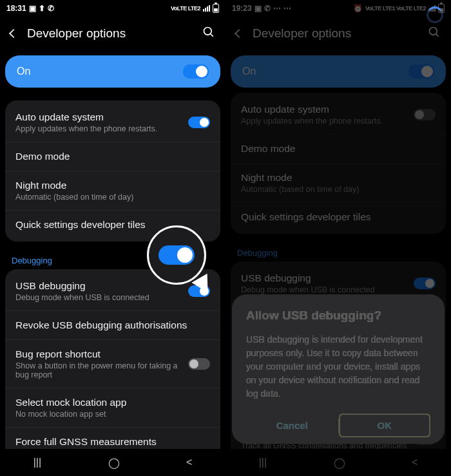 This screenshot has width=451, height=476. I want to click on row-sub: Show a button in the power menu for taki…, so click(99, 370).